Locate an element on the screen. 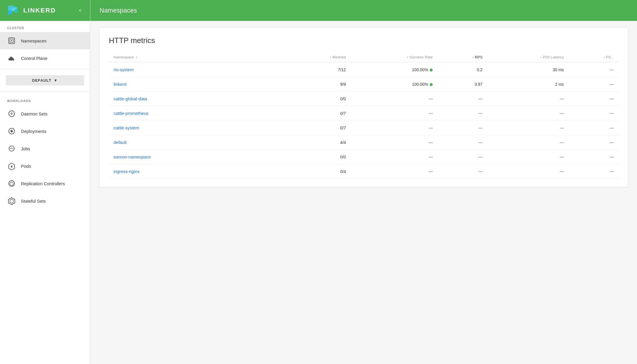 This screenshot has height=364, width=637. namespace-cell: cattle-prometheus is located at coordinates (198, 113).